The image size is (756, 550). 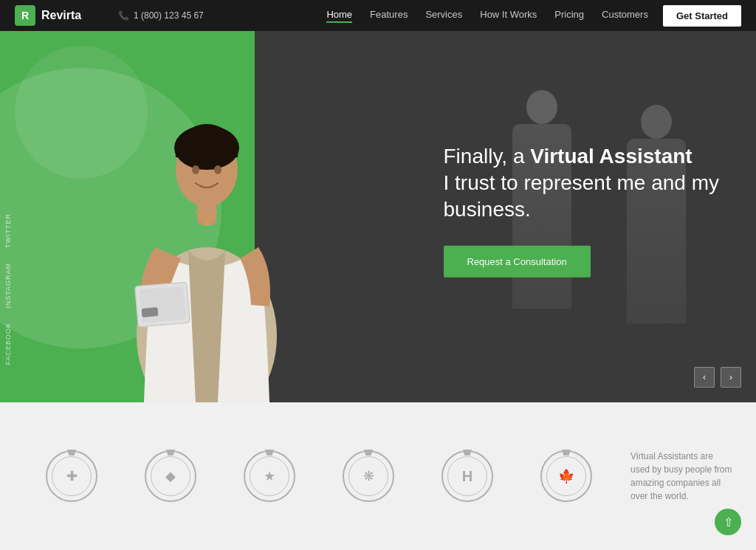 What do you see at coordinates (170, 16) in the screenshot?
I see `phone-area: 📞 1 (800) 123 45 67` at bounding box center [170, 16].